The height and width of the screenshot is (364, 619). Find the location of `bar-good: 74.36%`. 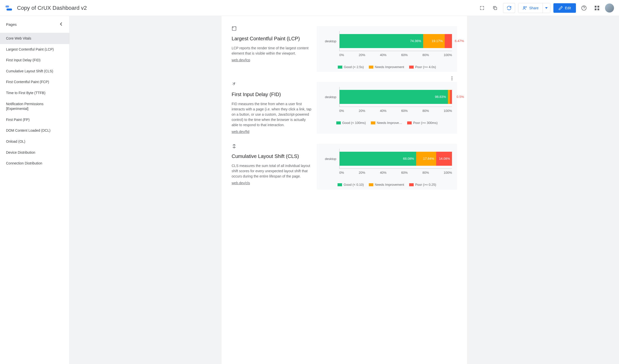

bar-good: 74.36% is located at coordinates (381, 41).